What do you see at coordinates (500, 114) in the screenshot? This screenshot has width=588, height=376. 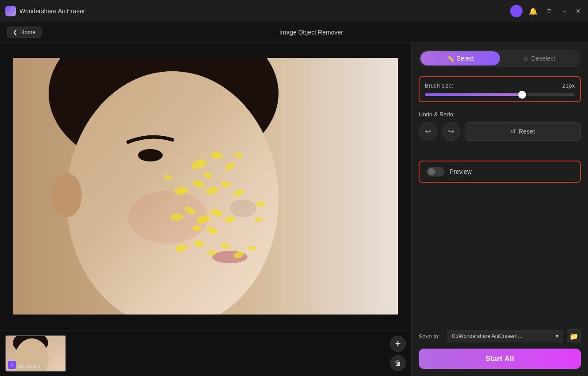 I see `undo-redo-label: Undo & Redo:` at bounding box center [500, 114].